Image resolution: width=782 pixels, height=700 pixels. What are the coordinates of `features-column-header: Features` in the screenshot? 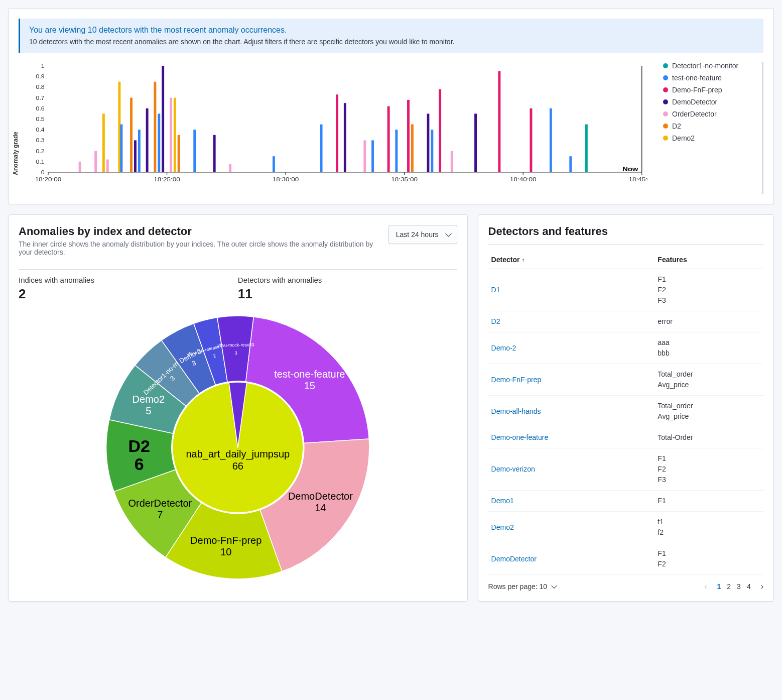 It's located at (709, 260).